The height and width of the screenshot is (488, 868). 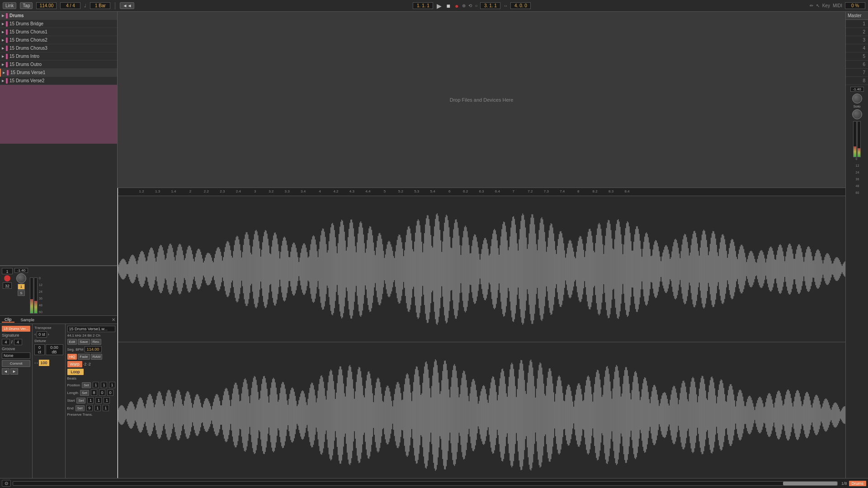 I want to click on master-track-6: 6, so click(x=857, y=65).